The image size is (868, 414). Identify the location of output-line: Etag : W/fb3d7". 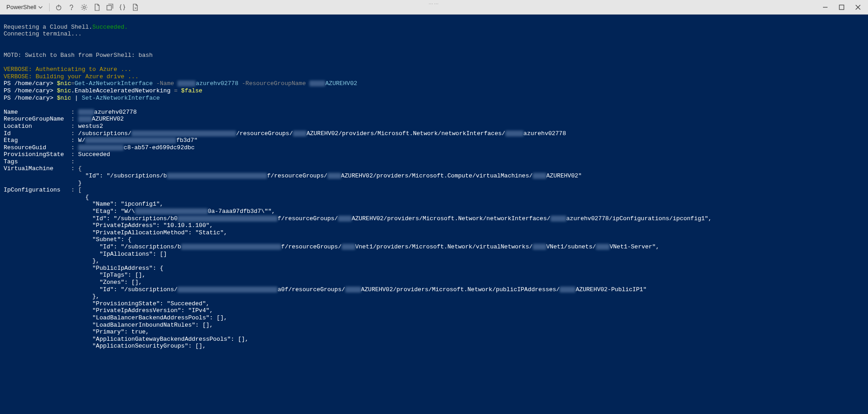
(101, 140).